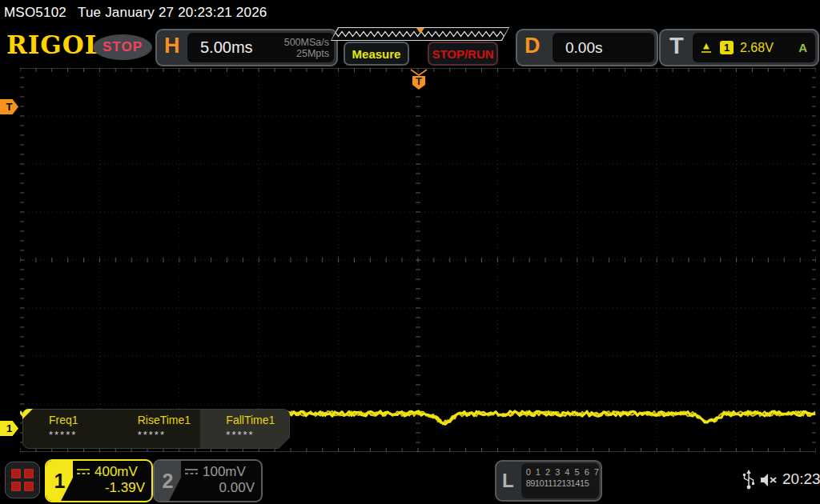  I want to click on menu-grid-button, so click(22, 480).